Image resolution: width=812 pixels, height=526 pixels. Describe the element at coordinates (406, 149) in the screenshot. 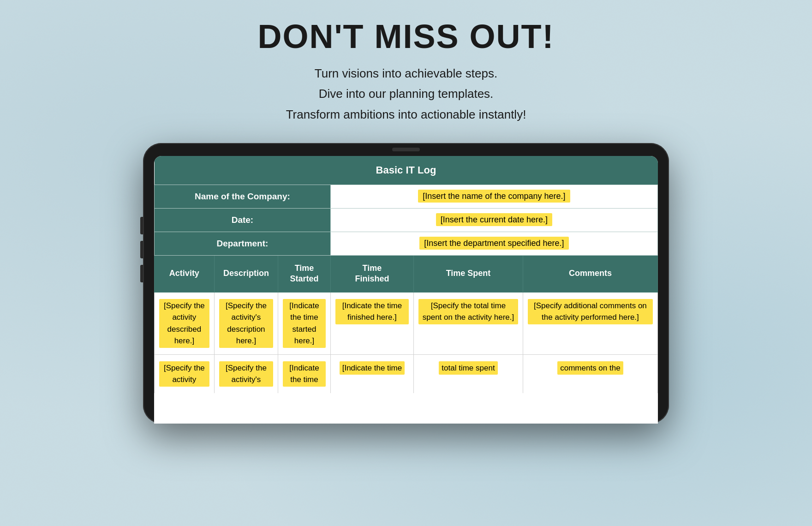

I see `tablet-camera` at that location.